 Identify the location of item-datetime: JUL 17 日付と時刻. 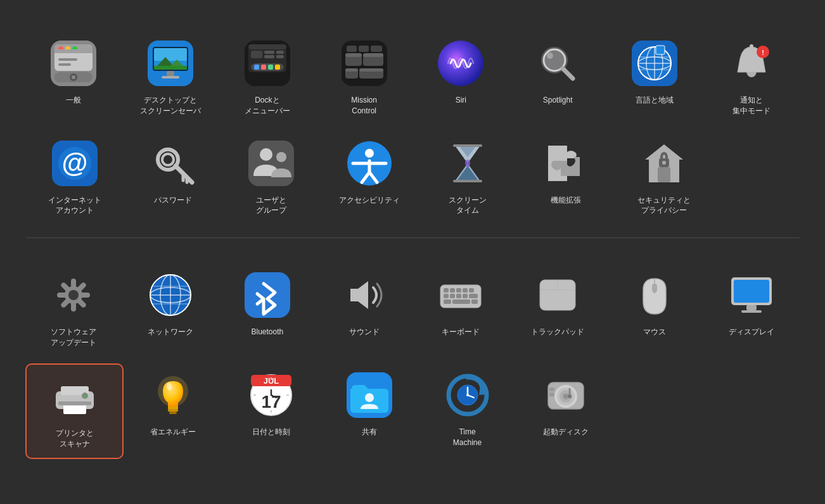
(271, 405).